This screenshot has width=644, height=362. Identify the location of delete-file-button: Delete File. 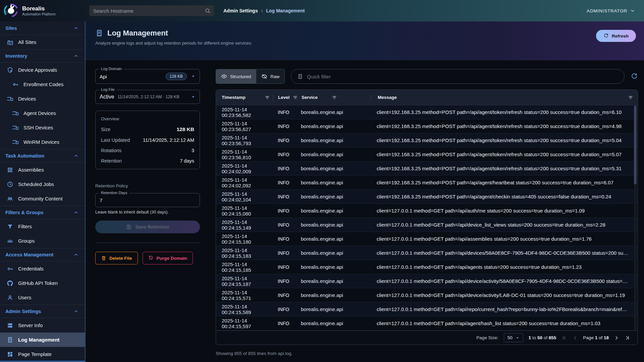
(117, 258).